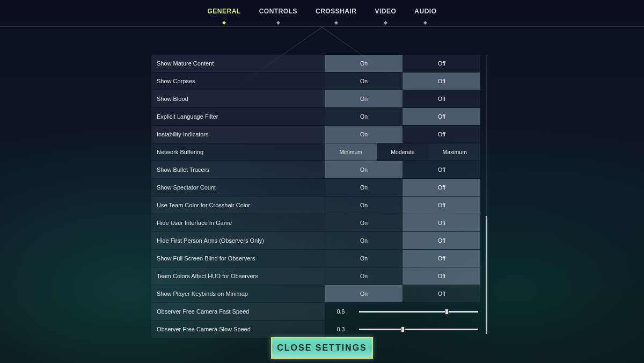 Image resolution: width=644 pixels, height=363 pixels. I want to click on tab-crosshair: CROSSHAIR, so click(336, 13).